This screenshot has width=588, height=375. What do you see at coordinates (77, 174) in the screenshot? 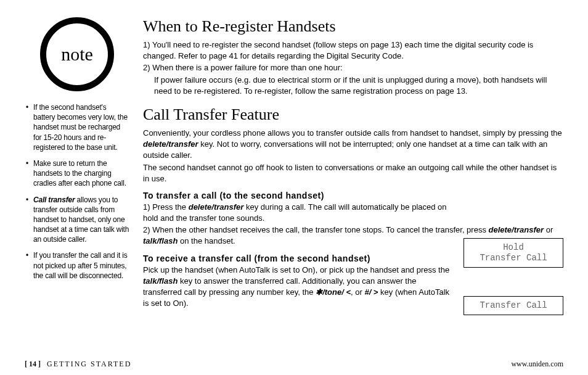
I see `list-item: Make sure to return the handsets to the …` at bounding box center [77, 174].